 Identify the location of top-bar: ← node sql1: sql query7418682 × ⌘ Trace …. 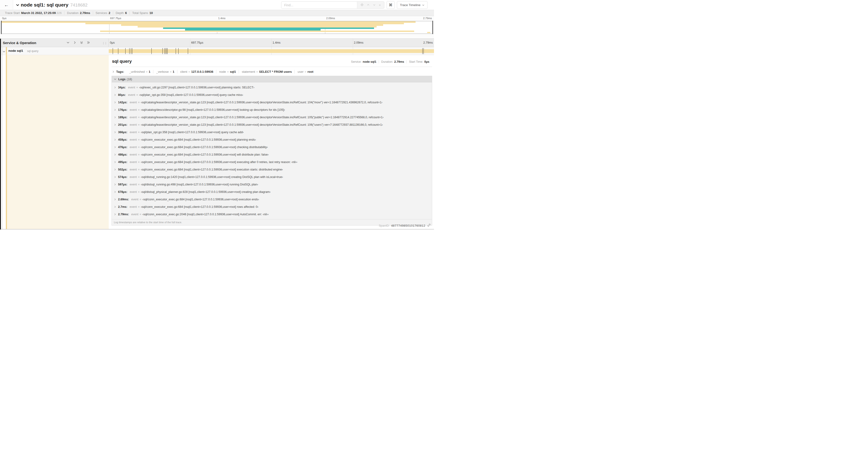
(217, 5).